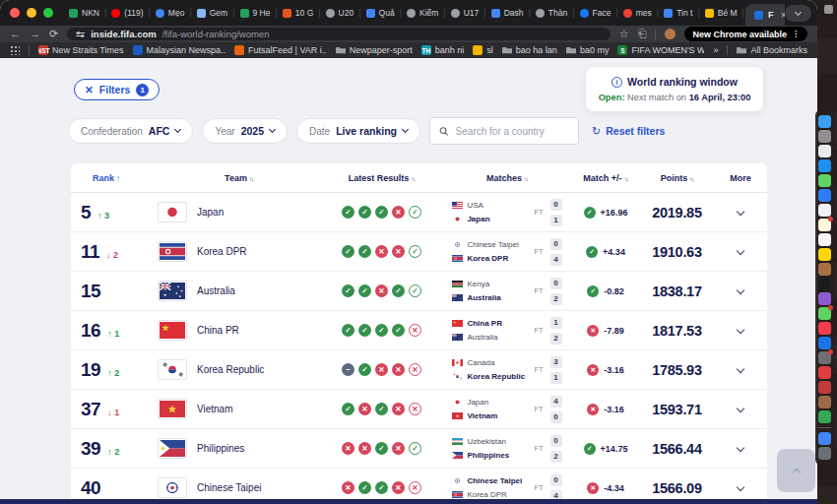  What do you see at coordinates (130, 131) in the screenshot?
I see `confederation-filter: Confederation AFC` at bounding box center [130, 131].